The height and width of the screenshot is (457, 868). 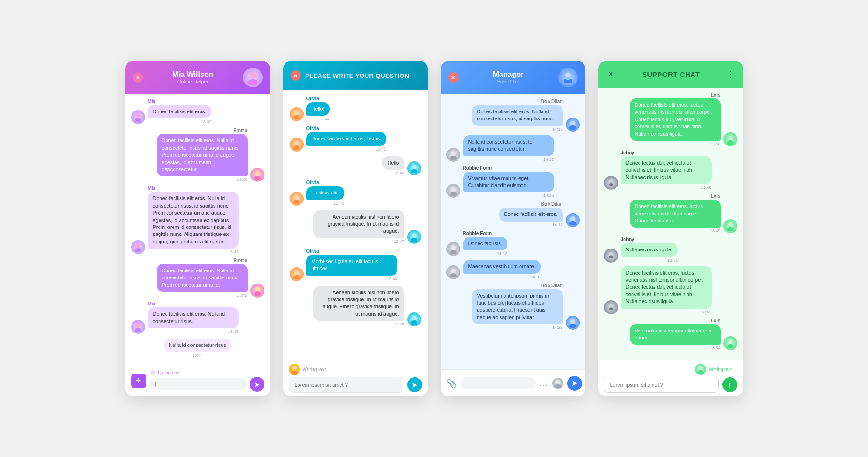 I want to click on message-row: Bob Dilan Donec facilisis elit eros. 14:…, so click(x=513, y=214).